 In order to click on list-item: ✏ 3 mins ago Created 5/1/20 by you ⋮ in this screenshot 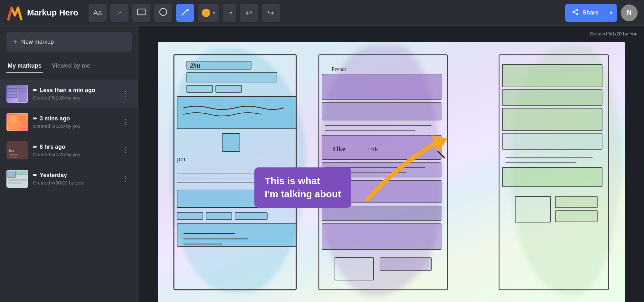, I will do `click(69, 122)`.